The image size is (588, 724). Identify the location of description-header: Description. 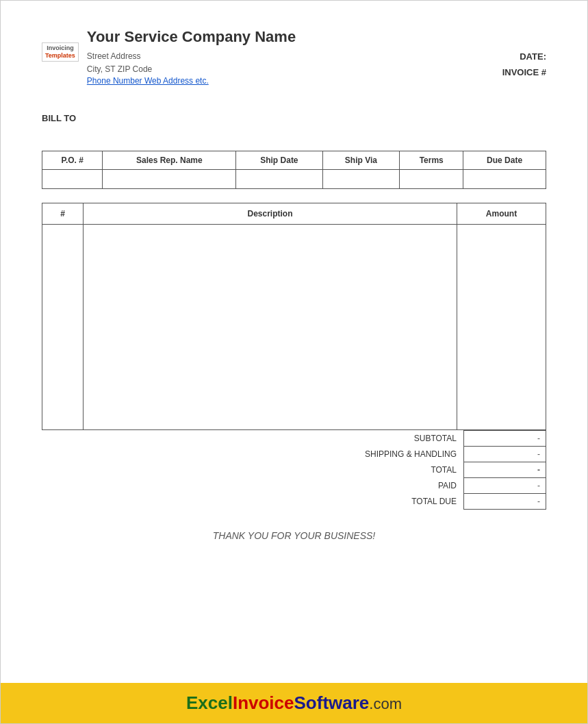
(270, 214).